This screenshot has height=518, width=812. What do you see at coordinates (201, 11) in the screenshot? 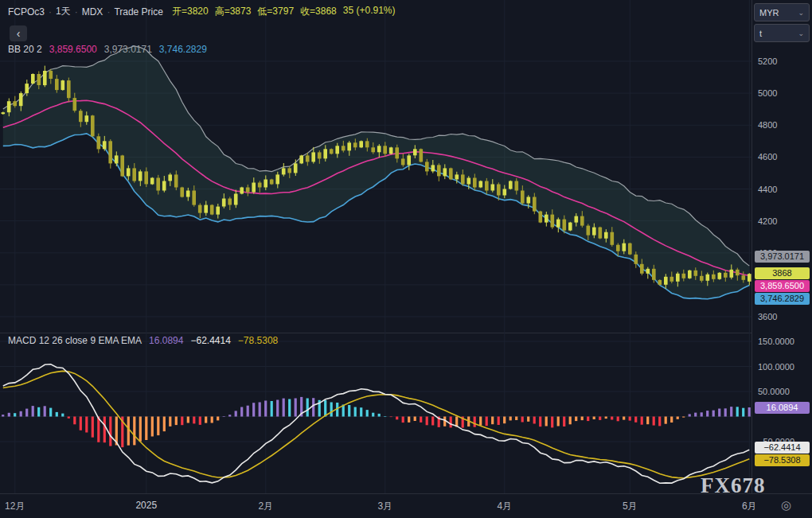
I see `chart-header: FCPOc3 · 1天 · MDX · Trade Price 开=3820 高…` at bounding box center [201, 11].